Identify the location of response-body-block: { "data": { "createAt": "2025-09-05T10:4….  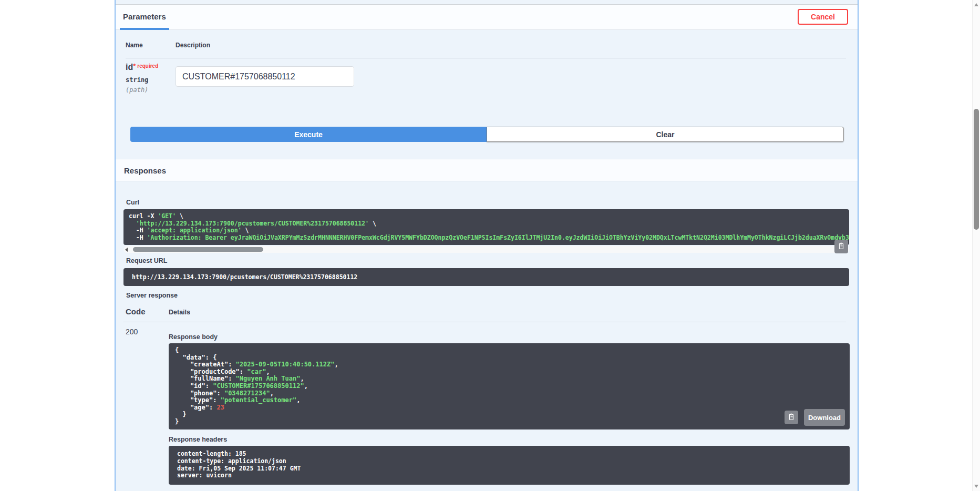
(509, 386).